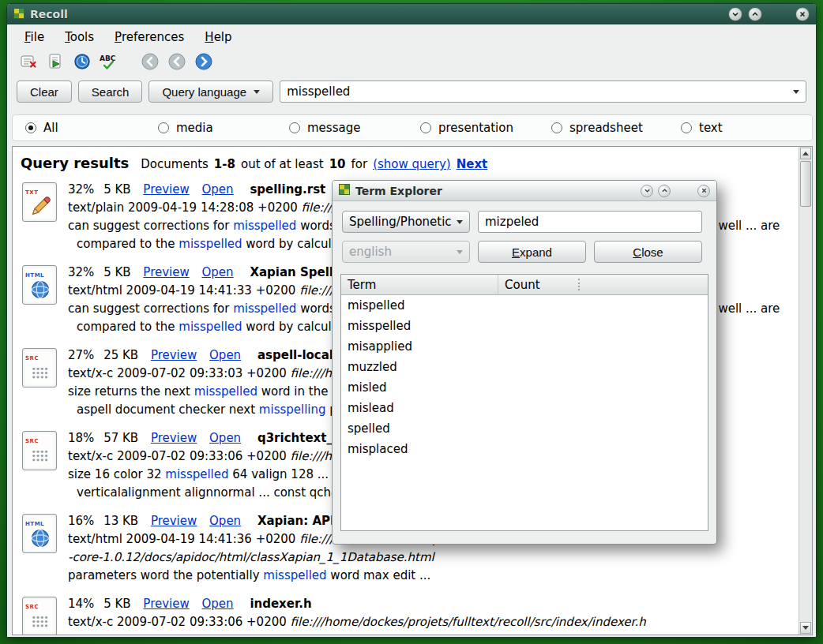 The width and height of the screenshot is (823, 644). I want to click on relevance-percent: 18%, so click(81, 438).